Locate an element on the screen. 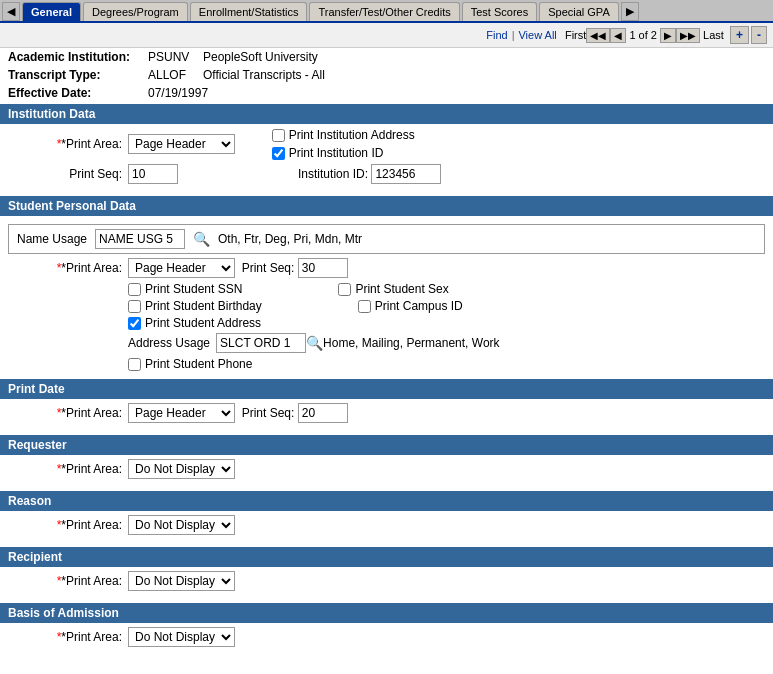 Image resolution: width=773 pixels, height=674 pixels. first-btn: ◀◀ is located at coordinates (598, 36).